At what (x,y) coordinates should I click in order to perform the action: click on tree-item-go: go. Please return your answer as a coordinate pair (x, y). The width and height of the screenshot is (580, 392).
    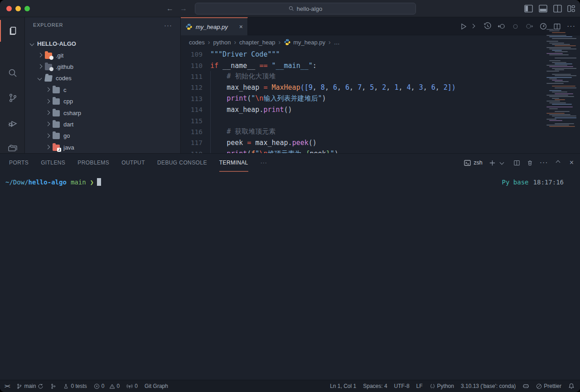
    Looking at the image, I should click on (102, 136).